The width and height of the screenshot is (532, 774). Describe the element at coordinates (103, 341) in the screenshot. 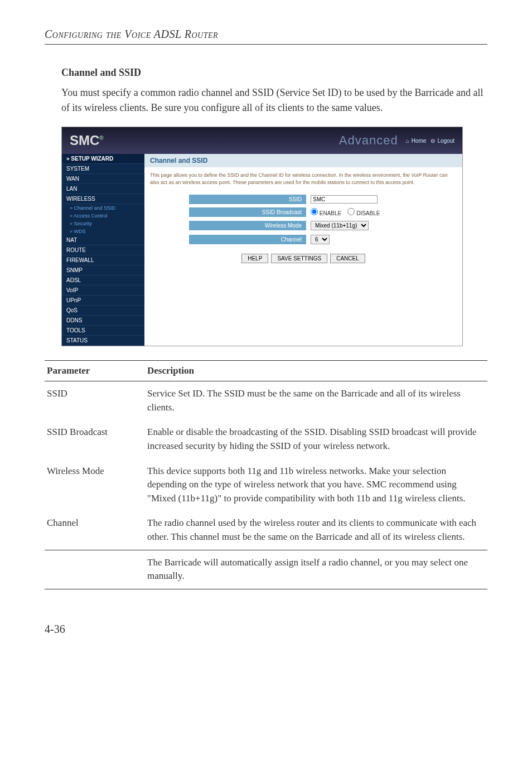

I see `sidebar-status: STATUS` at that location.